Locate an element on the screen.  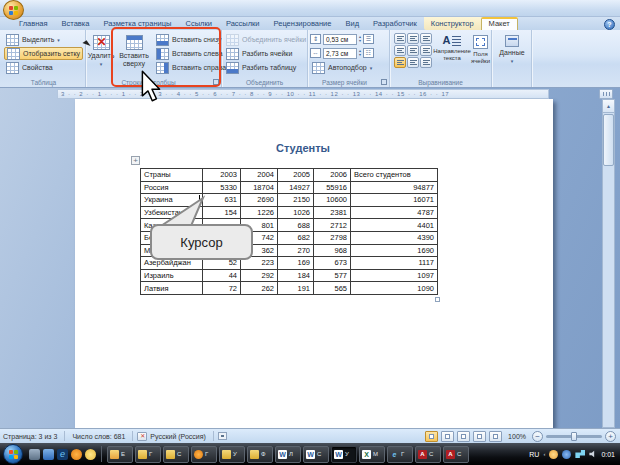
table-header-cell: Страны is located at coordinates (172, 176).